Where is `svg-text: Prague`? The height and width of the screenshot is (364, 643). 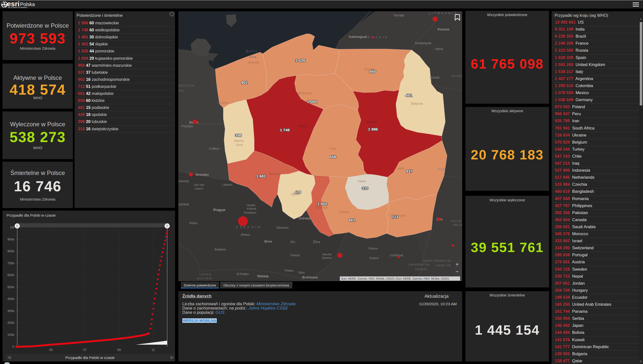 svg-text: Prague is located at coordinates (219, 210).